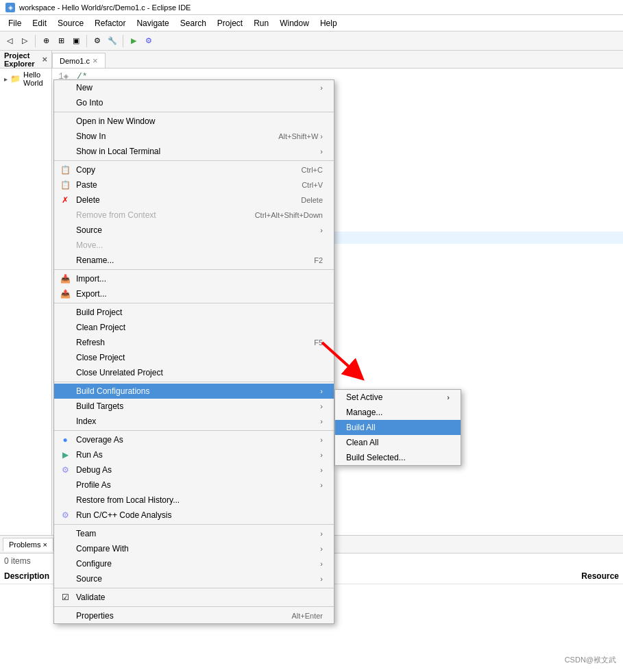 This screenshot has height=672, width=623. I want to click on ctx-clean-project: Clean Project, so click(194, 327).